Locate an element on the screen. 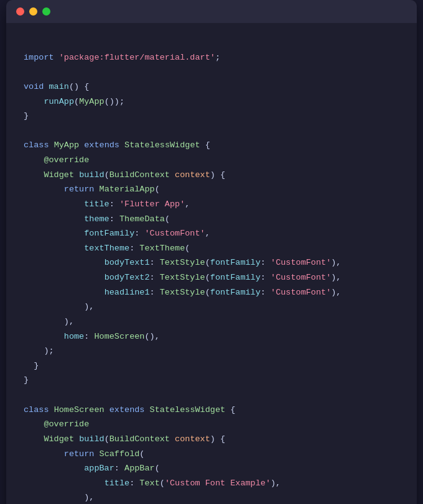  code-line-class-homescreen: class HomeScreen extends StatelessWidget… is located at coordinates (212, 410).